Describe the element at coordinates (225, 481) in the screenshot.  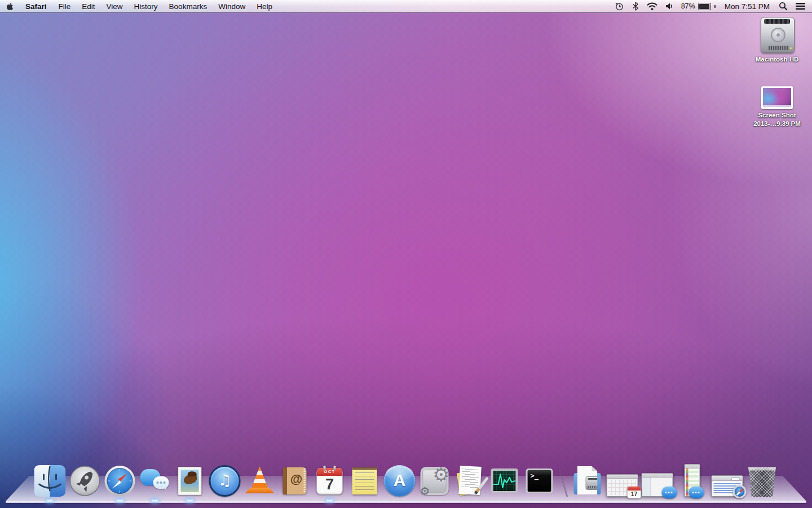
I see `itunes-icon: ♫` at that location.